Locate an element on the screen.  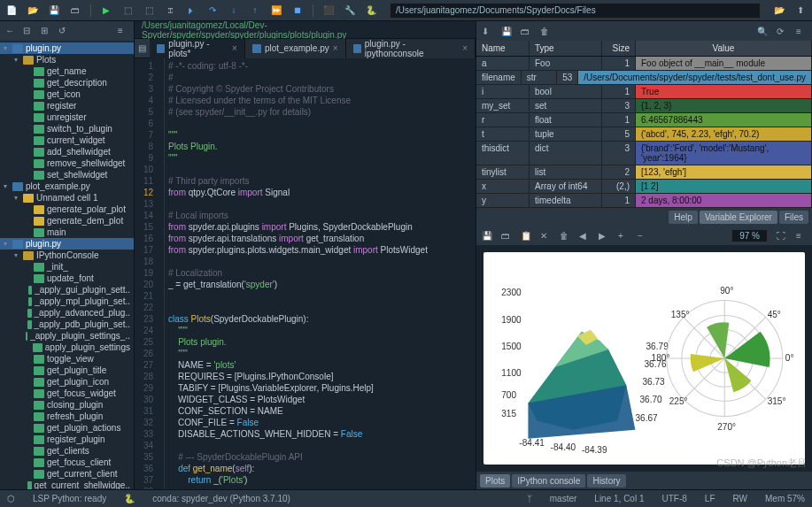
tree-item: toggle_view is located at coordinates (67, 359).